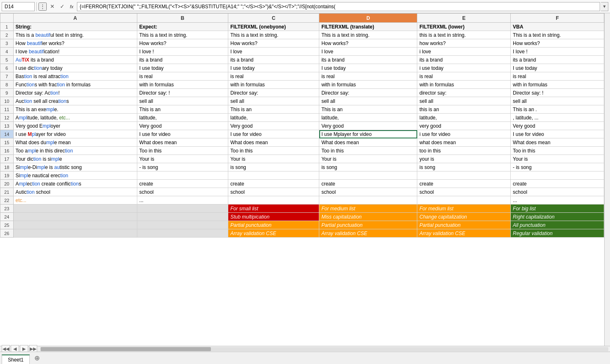  I want to click on more-options-button: ⋮, so click(43, 7).